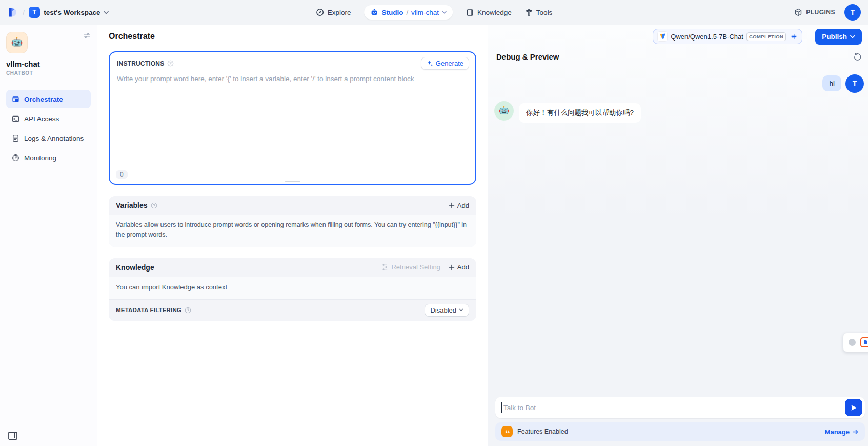 Image resolution: width=868 pixels, height=446 pixels. What do you see at coordinates (132, 36) in the screenshot?
I see `page-title: Orchestrate` at bounding box center [132, 36].